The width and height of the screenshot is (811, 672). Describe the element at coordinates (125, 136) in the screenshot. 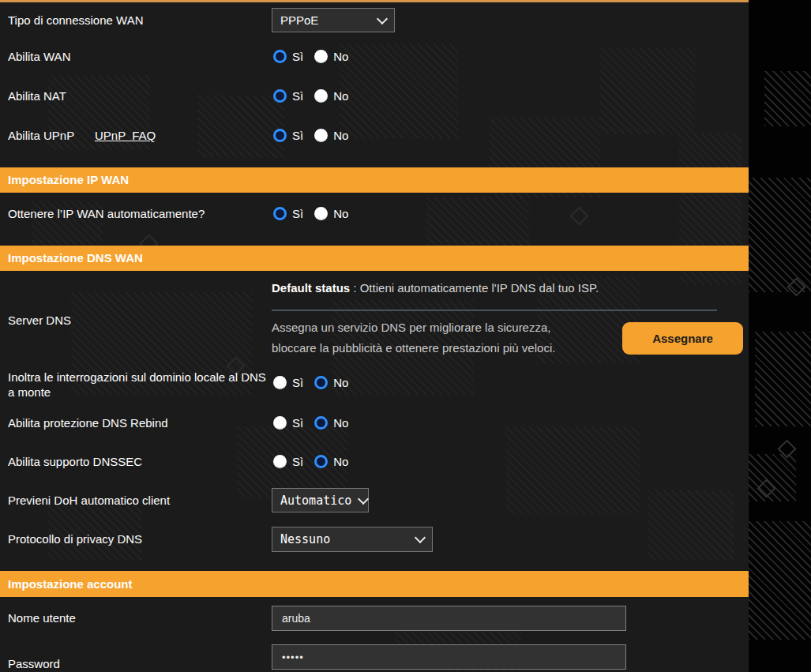

I see `upnp-faq-link: UPnP FAQ` at that location.